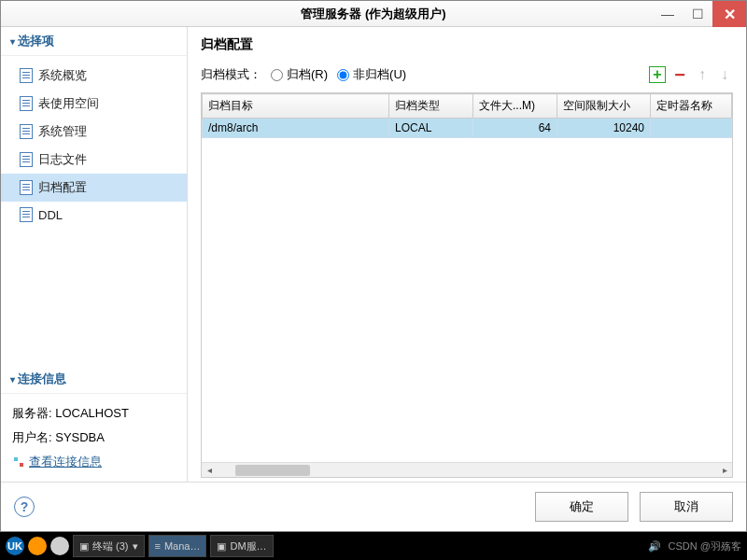 This screenshot has height=560, width=747. Describe the element at coordinates (93, 188) in the screenshot. I see `nav-archive-config: 归档配置` at that location.